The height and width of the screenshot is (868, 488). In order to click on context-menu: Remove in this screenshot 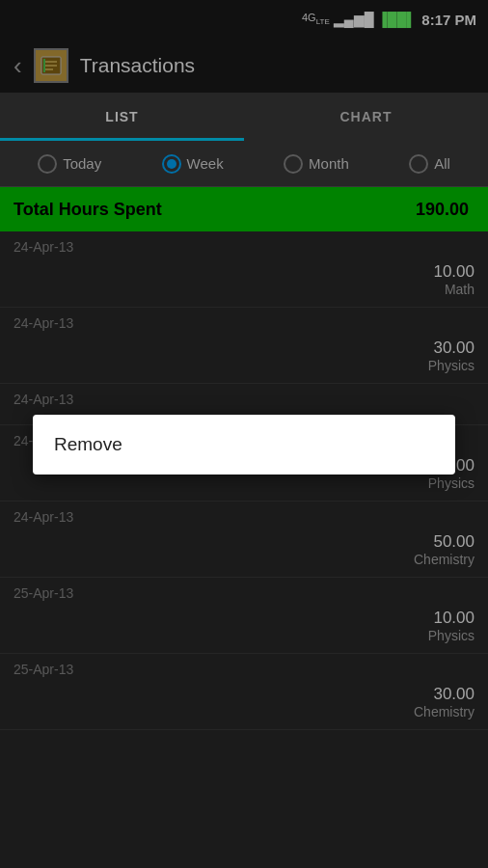, I will do `click(244, 445)`.